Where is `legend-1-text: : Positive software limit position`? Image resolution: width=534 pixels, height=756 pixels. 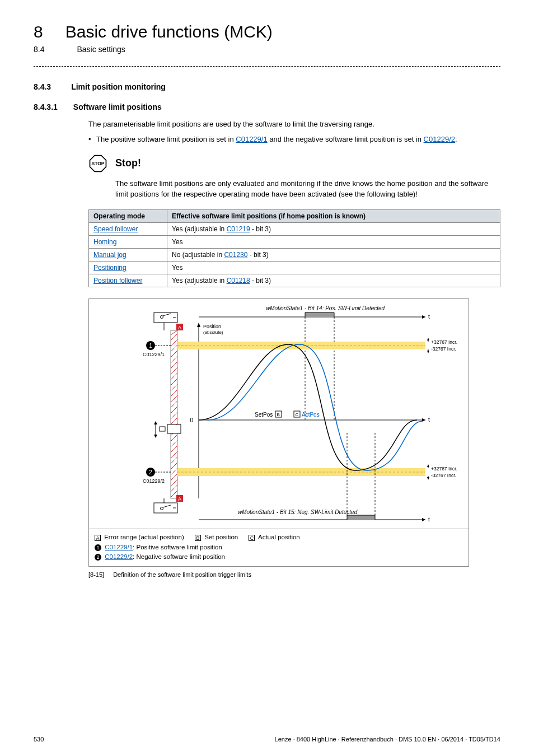 legend-1-text: : Positive software limit position is located at coordinates (177, 547).